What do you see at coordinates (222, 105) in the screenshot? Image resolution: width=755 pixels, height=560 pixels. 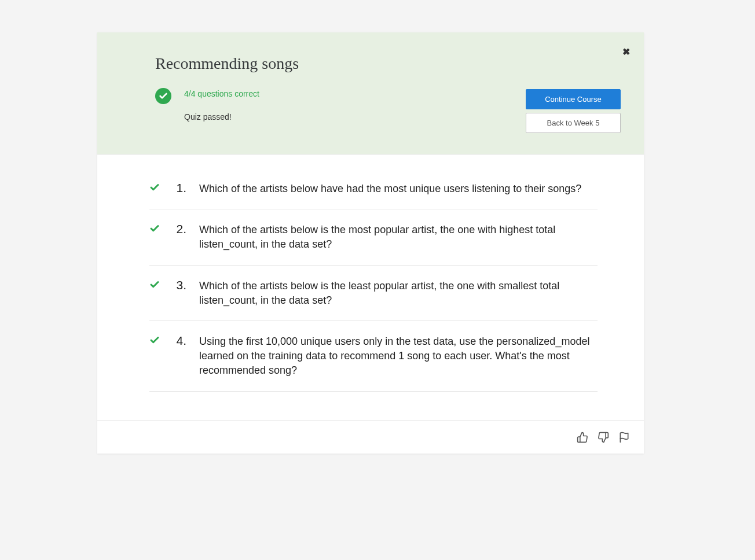 I see `status-text: 4/4 questions correct Quiz passed!` at bounding box center [222, 105].